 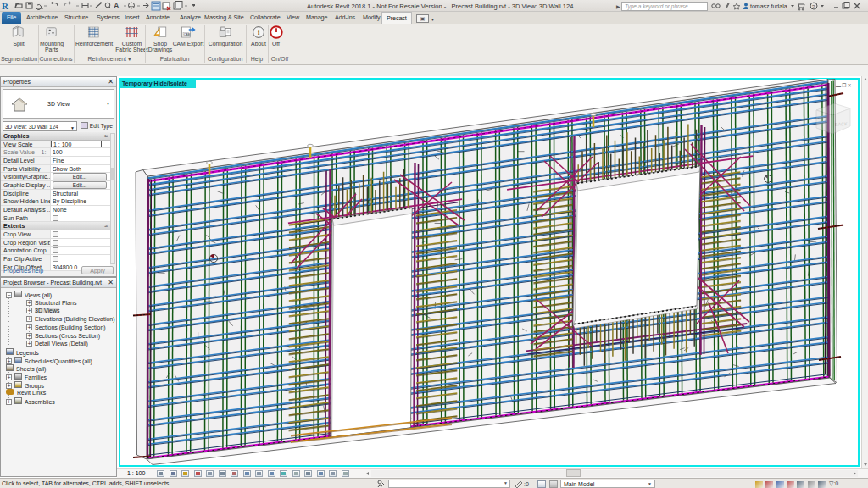 What do you see at coordinates (187, 35) in the screenshot?
I see `svg-text: CAM` at bounding box center [187, 35].